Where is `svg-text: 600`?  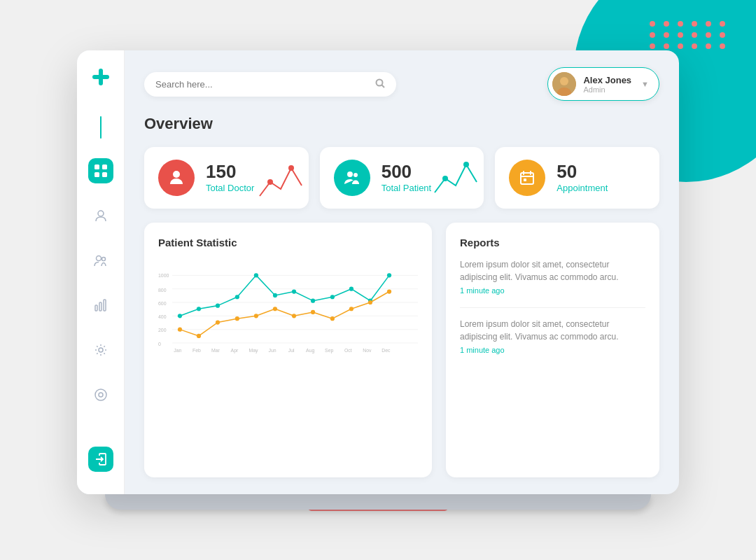 svg-text: 600 is located at coordinates (162, 304).